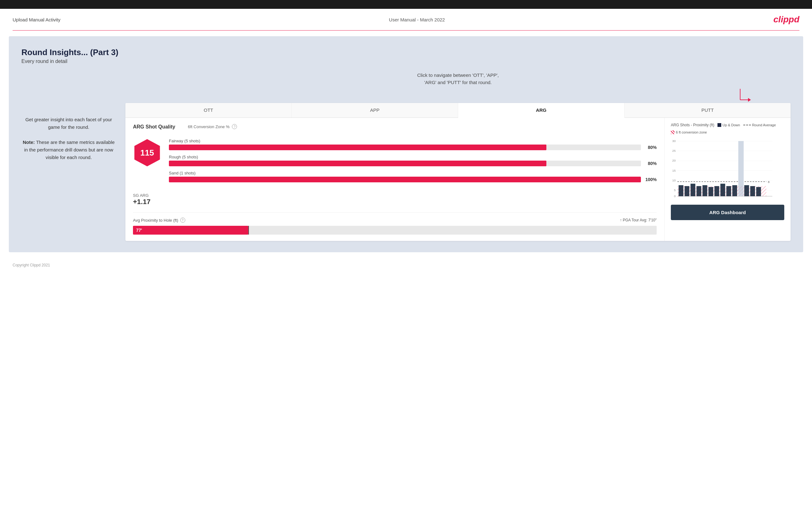 This screenshot has width=812, height=507. What do you see at coordinates (727, 212) in the screenshot?
I see `arg-dashboard-button: ARG Dashboard` at bounding box center [727, 212].